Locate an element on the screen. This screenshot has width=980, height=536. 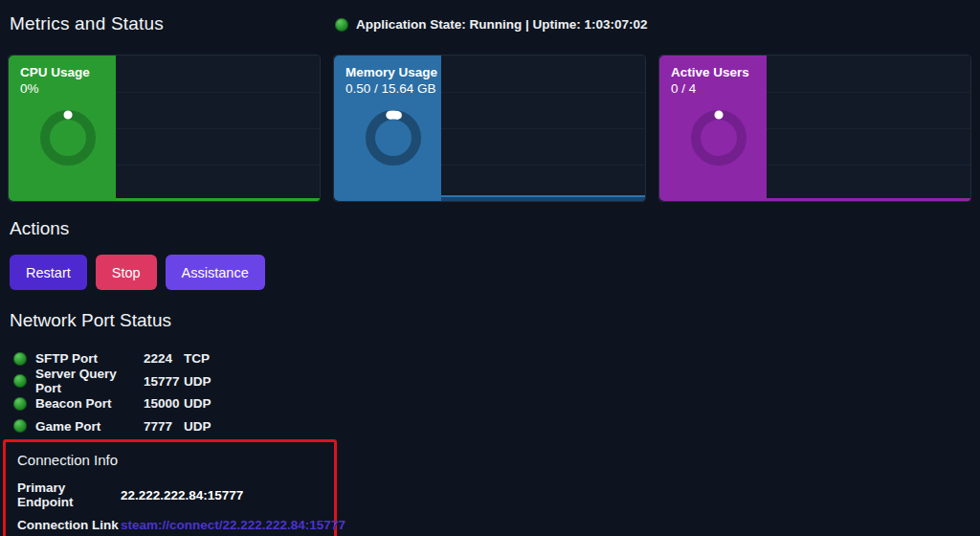
port-name: SFTP Port is located at coordinates (90, 358).